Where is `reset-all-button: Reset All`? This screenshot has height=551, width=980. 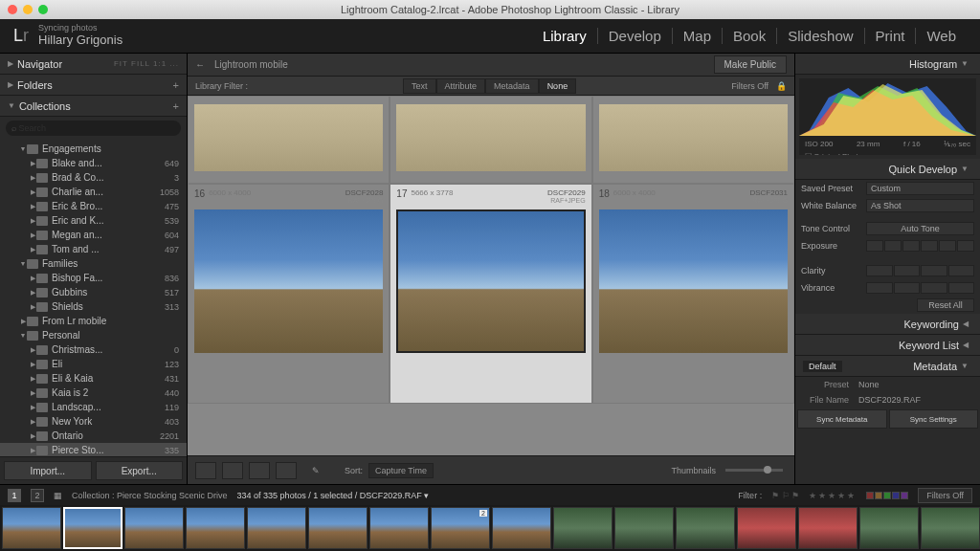
reset-all-button: Reset All is located at coordinates (946, 305).